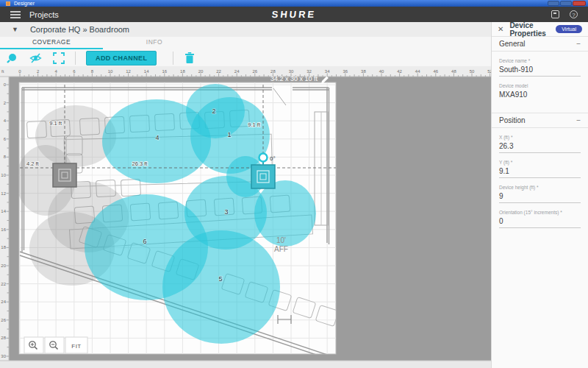 Image resolution: width=588 pixels, height=368 pixels. What do you see at coordinates (539, 219) in the screenshot?
I see `orientation-field: Orientation (15° increments) *0` at bounding box center [539, 219].